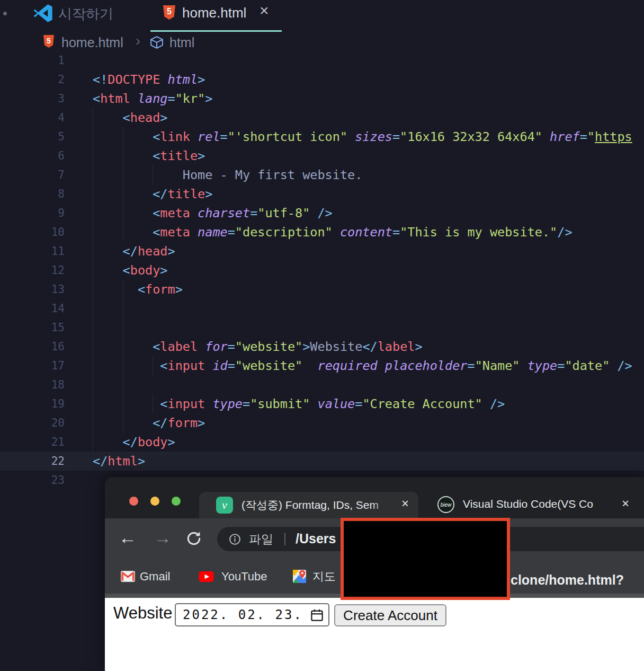 The height and width of the screenshot is (671, 644). What do you see at coordinates (591, 137) in the screenshot?
I see `code-token: "` at bounding box center [591, 137].